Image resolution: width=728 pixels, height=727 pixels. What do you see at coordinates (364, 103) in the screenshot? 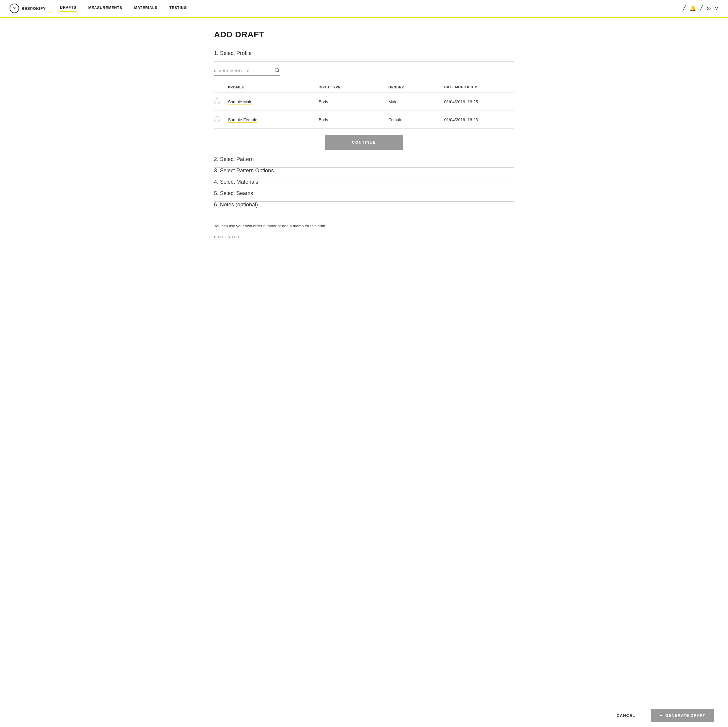
I see `section-select-profile: 1. Select Profile PROFILE` at bounding box center [364, 103].